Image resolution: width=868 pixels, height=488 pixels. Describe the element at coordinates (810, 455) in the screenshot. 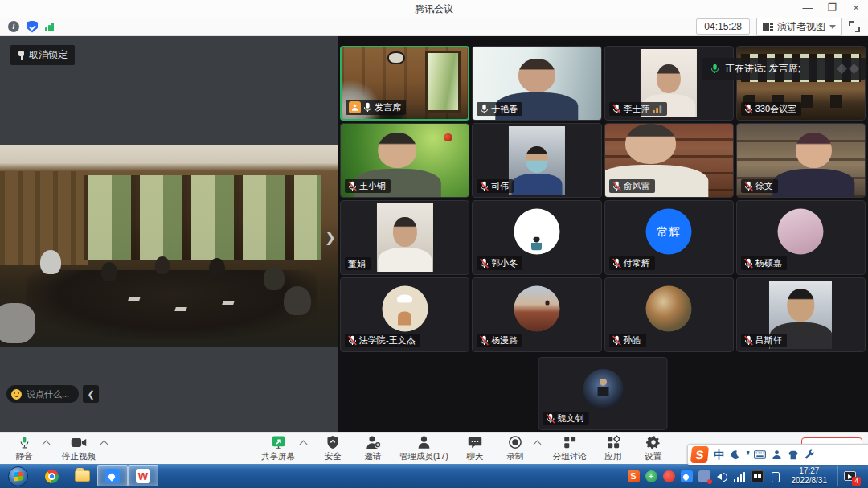

I see `wrench-icon` at that location.